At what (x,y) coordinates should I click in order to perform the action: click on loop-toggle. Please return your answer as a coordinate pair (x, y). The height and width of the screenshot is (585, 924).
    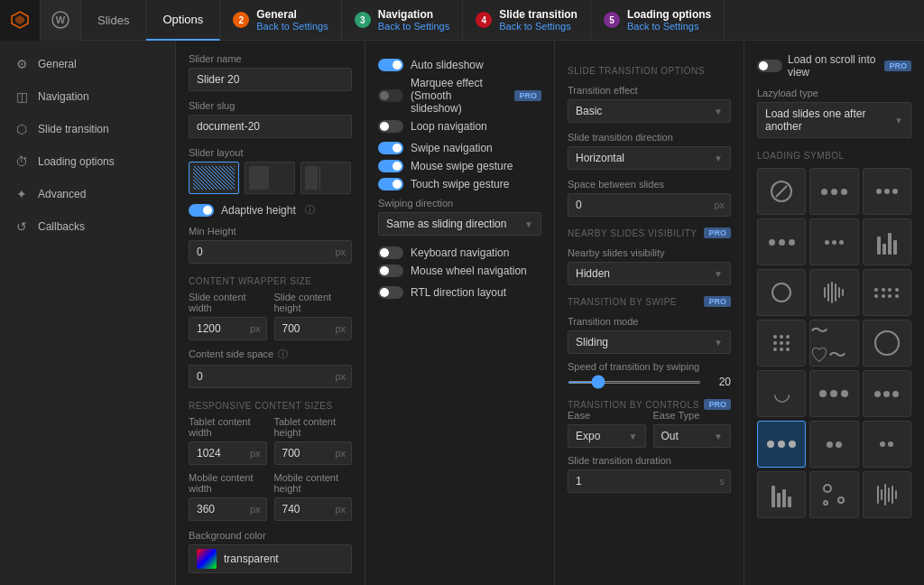
    Looking at the image, I should click on (391, 126).